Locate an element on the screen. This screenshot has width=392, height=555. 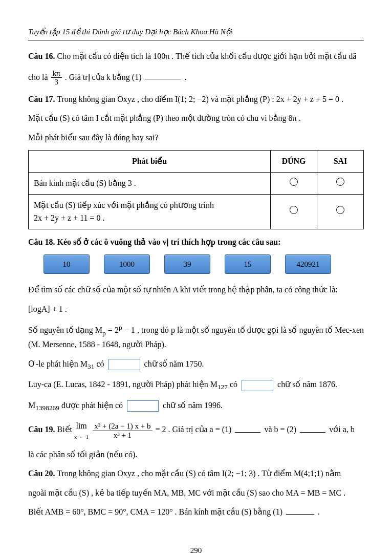
page-header: Tuyển tập 15 đề thi Đánh giá tư duy Đại … is located at coordinates (196, 33).